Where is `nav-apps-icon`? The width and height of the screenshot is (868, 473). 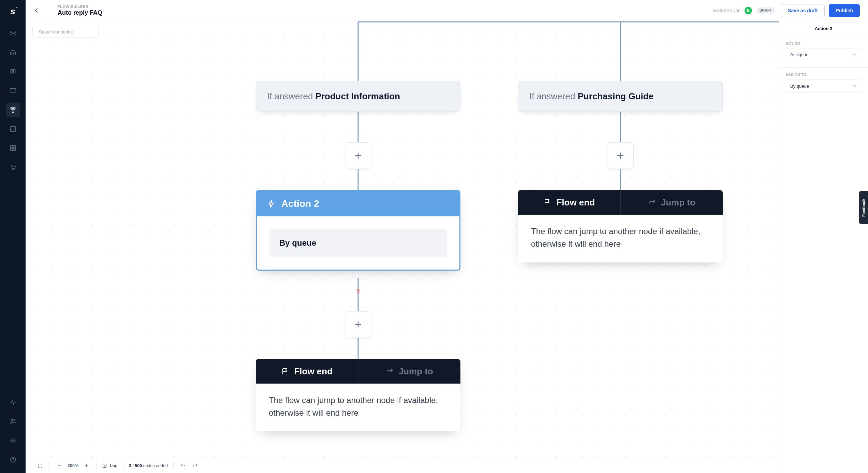
nav-apps-icon is located at coordinates (13, 148).